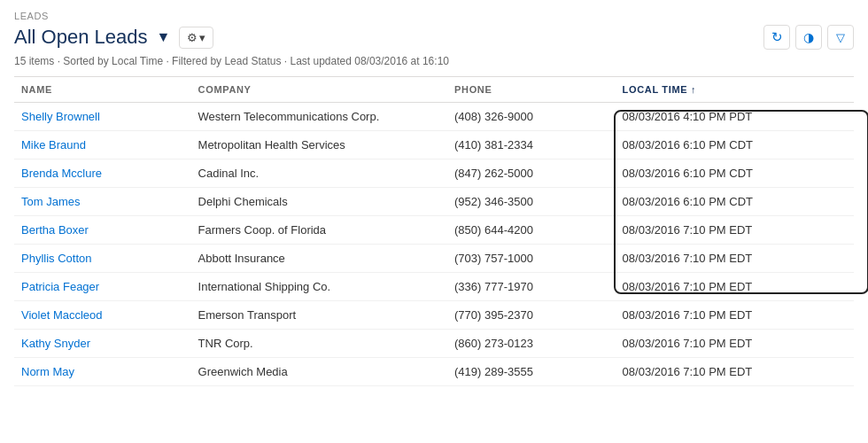  I want to click on cell-company: Metropolitan Health Services, so click(319, 145).